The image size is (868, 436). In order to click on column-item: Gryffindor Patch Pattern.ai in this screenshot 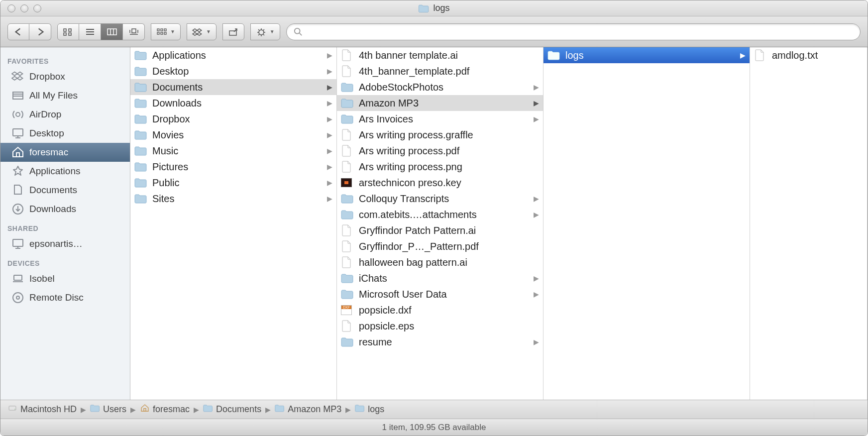, I will do `click(440, 230)`.